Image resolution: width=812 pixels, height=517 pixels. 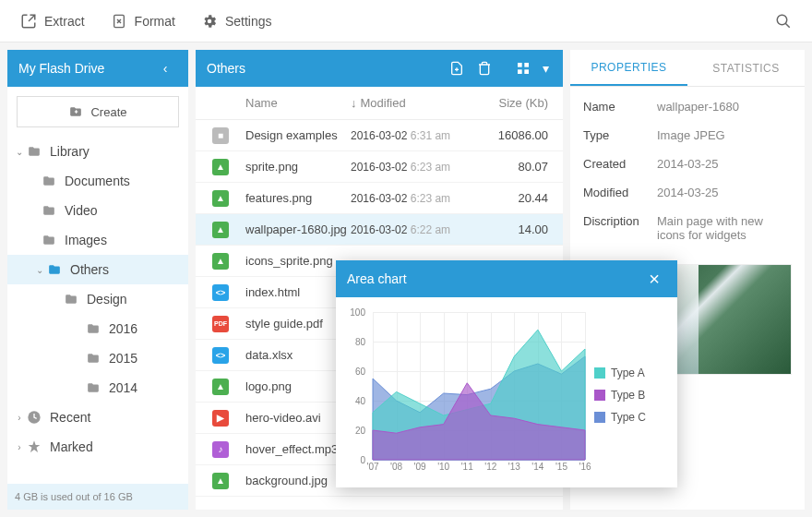 What do you see at coordinates (221, 136) in the screenshot?
I see `folder-icon: ■` at bounding box center [221, 136].